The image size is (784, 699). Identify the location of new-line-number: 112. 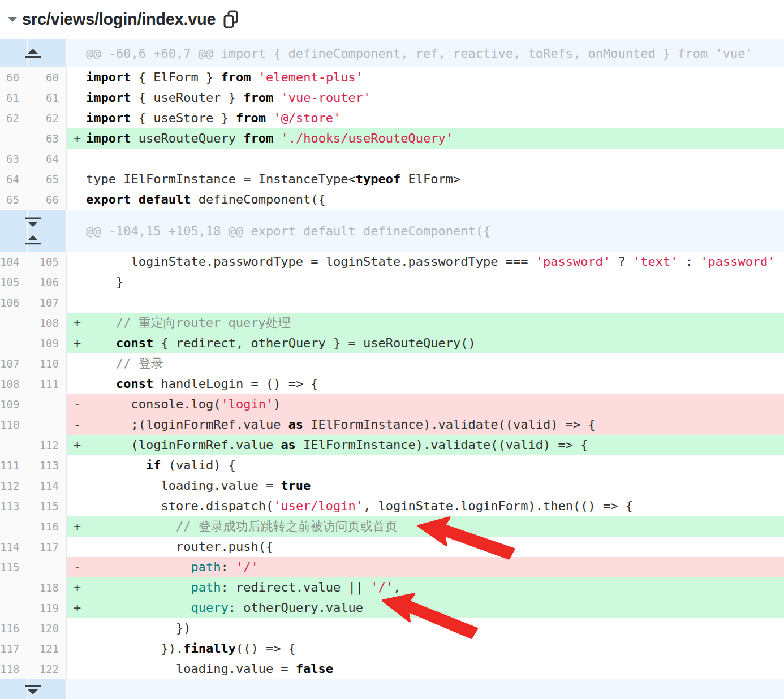
(47, 445).